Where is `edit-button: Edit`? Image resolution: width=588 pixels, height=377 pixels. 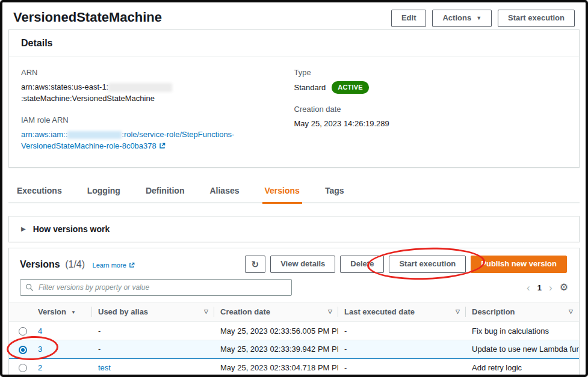
edit-button: Edit is located at coordinates (409, 18).